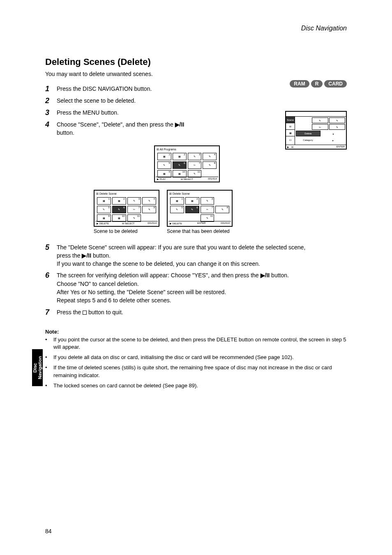 The image size is (392, 555). I want to click on thumbnail-row: ⊞ Delete Scene 1▦ 2▦ 3✎ 4✎ 5✎ 6✎ 7✂ 8✎ 9…, so click(220, 212).